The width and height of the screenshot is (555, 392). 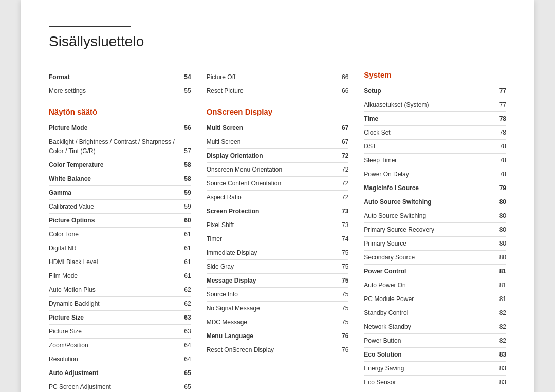 What do you see at coordinates (278, 225) in the screenshot?
I see `toc-entry: Pixel Shift73` at bounding box center [278, 225].